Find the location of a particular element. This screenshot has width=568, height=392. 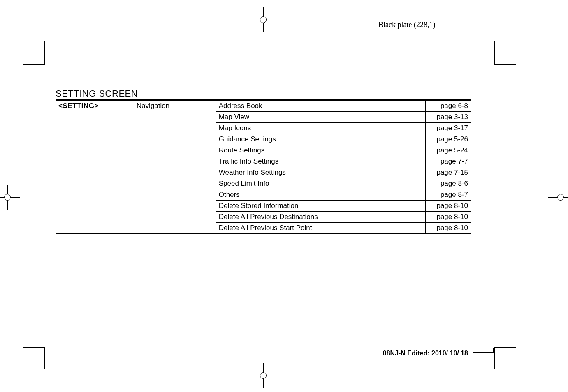

registration-mark-right is located at coordinates (558, 197).